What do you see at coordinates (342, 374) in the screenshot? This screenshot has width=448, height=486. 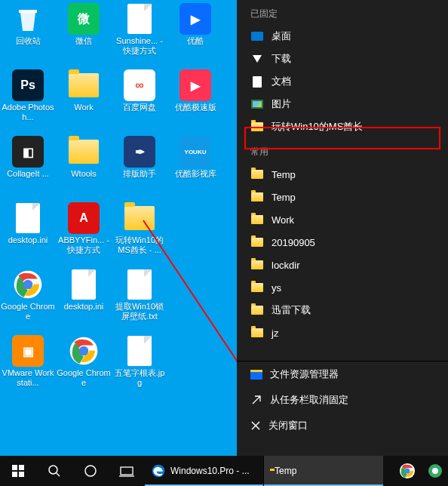 I see `jl-explorer: 文件资源管理器` at bounding box center [342, 374].